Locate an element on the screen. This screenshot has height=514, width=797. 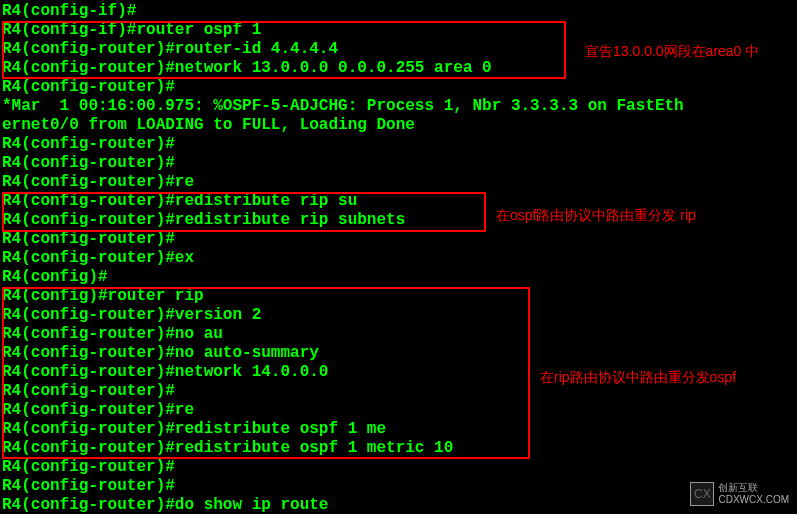
terminal-line: ernet0/0 from LOADING to FULL, Loading D… is located at coordinates (398, 126).